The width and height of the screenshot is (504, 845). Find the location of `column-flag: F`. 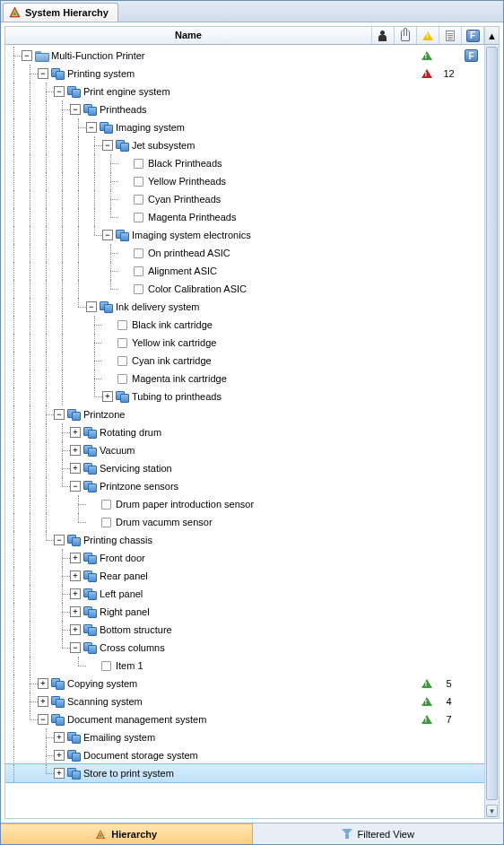

column-flag: F is located at coordinates (474, 36).